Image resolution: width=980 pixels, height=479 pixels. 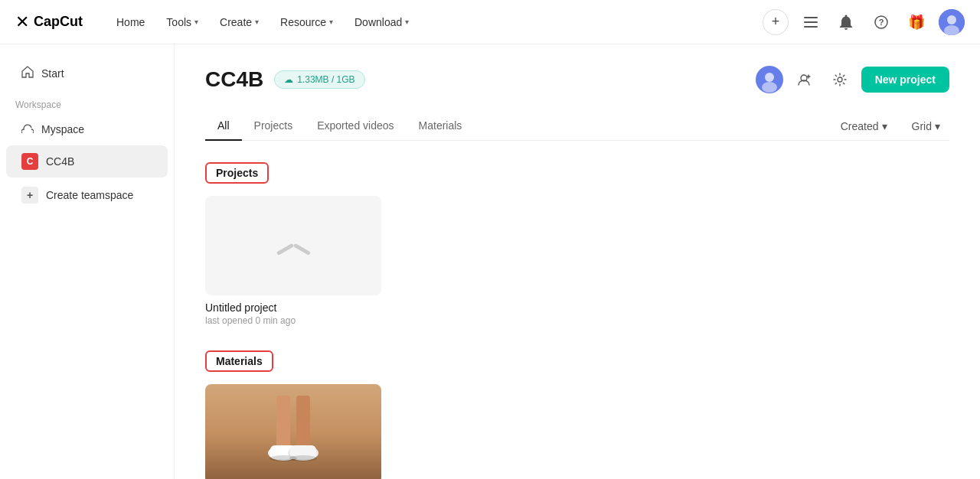 I want to click on sidebar-item-start: Start, so click(x=87, y=73).